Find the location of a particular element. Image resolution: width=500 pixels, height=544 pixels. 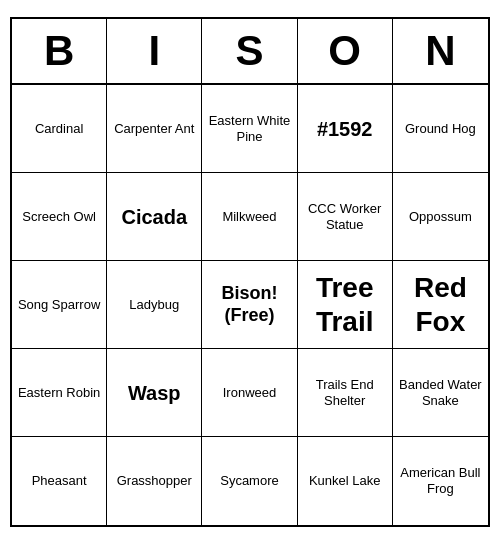

bingo-cell: Cardinal is located at coordinates (60, 129).